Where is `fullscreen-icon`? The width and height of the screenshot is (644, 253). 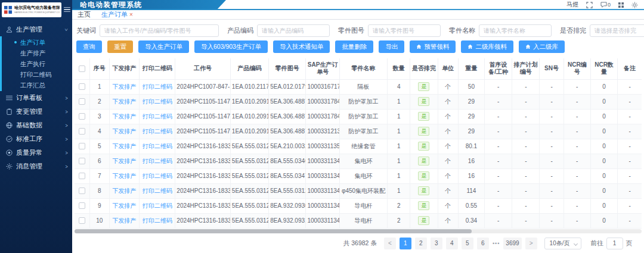
fullscreen-icon is located at coordinates (589, 5).